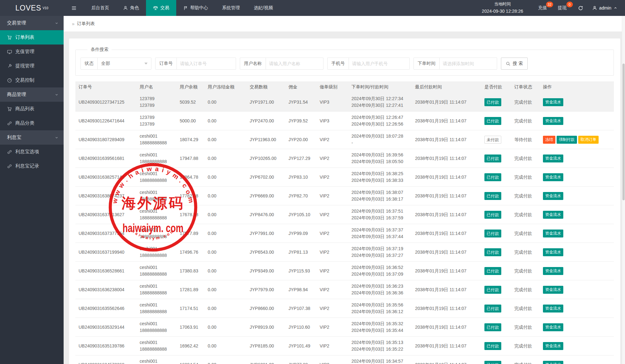 The height and width of the screenshot is (364, 625). What do you see at coordinates (32, 66) in the screenshot?
I see `sidebar-item-withdraw-management: 提现管理` at bounding box center [32, 66].